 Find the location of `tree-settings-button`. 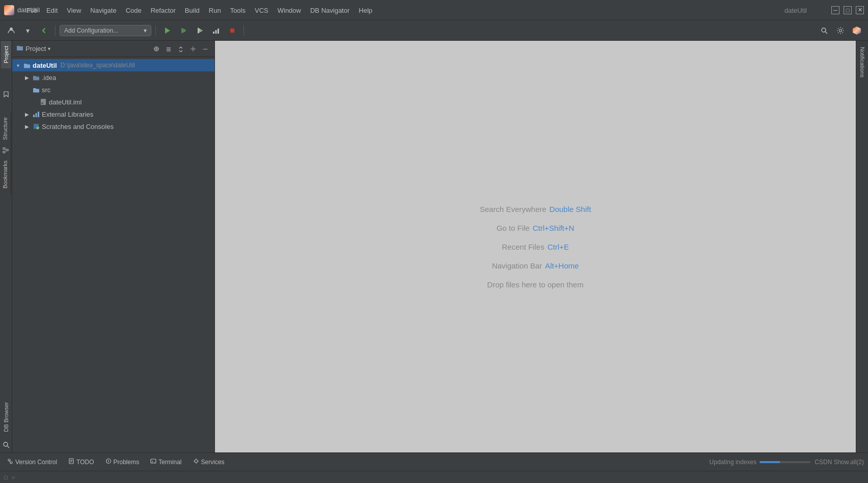

tree-settings-button is located at coordinates (193, 49).